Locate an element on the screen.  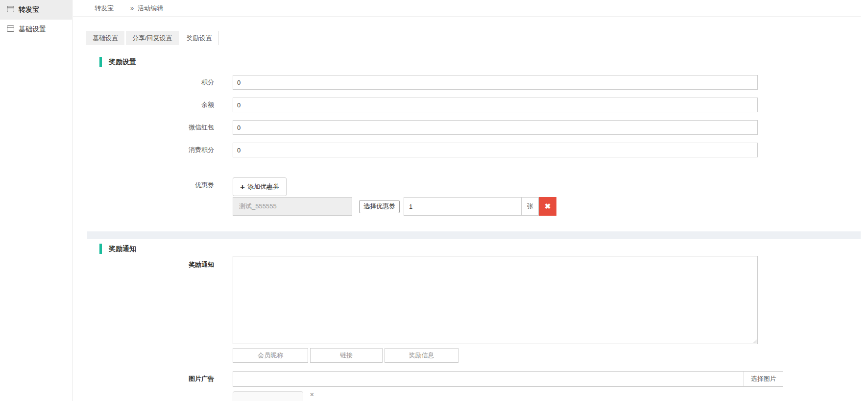
insert-buttons-row: 会员昵称 链接 奖励信息 is located at coordinates (470, 355).